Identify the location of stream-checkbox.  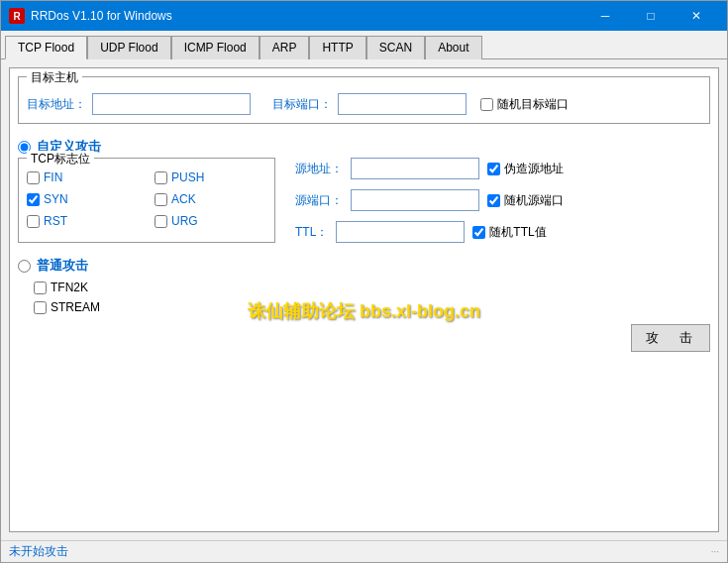
(40, 307).